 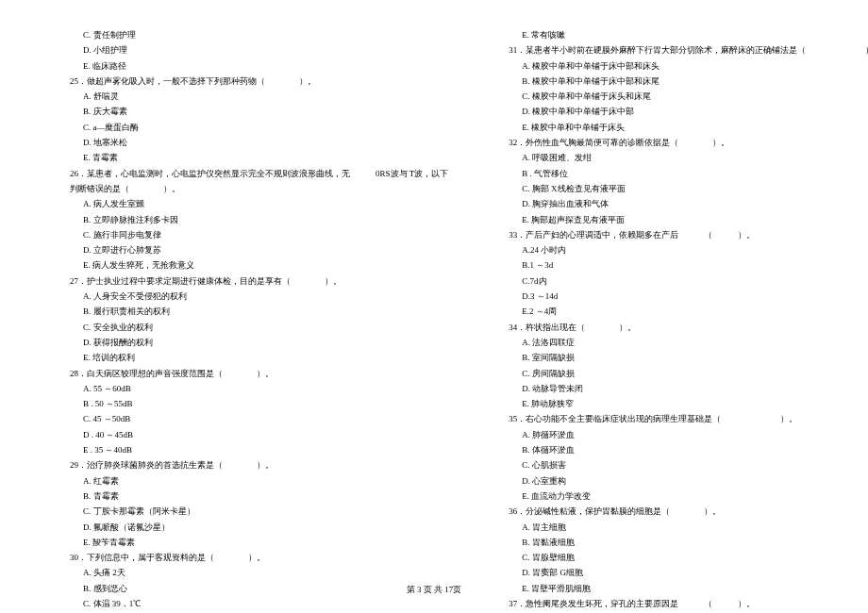 What do you see at coordinates (681, 296) in the screenshot?
I see `option: D.3 ～14d` at bounding box center [681, 296].